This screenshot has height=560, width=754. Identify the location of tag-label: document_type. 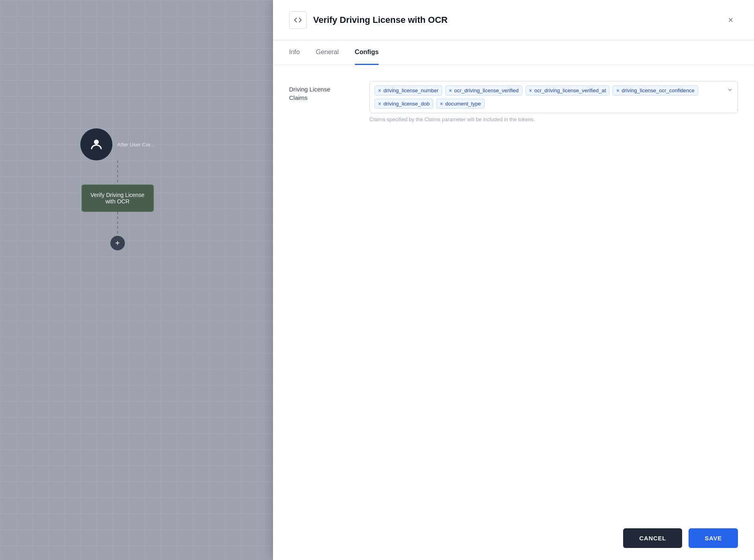
(463, 103).